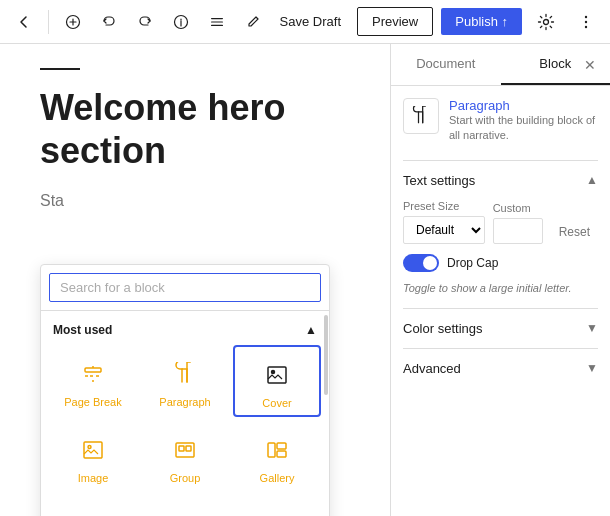 The image size is (610, 516). Describe the element at coordinates (500, 65) in the screenshot. I see `sidebar-tabs: Document Block ✕` at that location.